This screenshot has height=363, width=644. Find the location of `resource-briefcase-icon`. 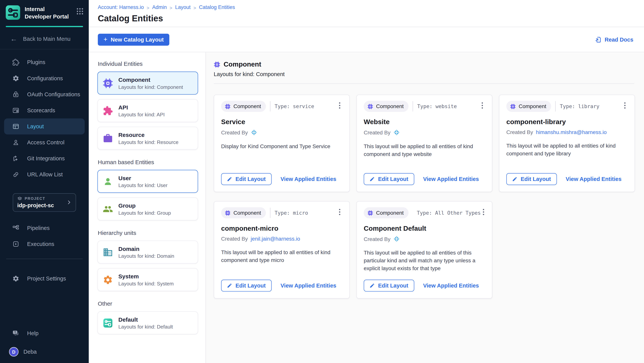

resource-briefcase-icon is located at coordinates (108, 138).